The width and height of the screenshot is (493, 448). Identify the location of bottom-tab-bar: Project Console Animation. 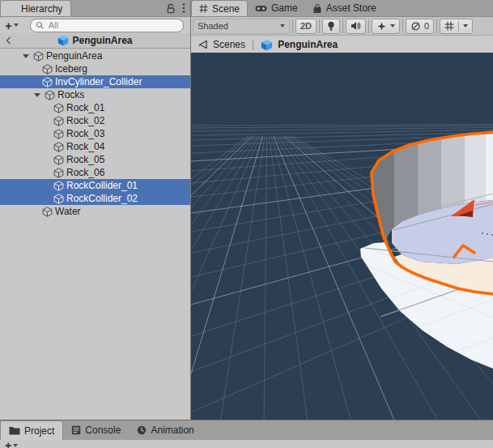
(246, 429).